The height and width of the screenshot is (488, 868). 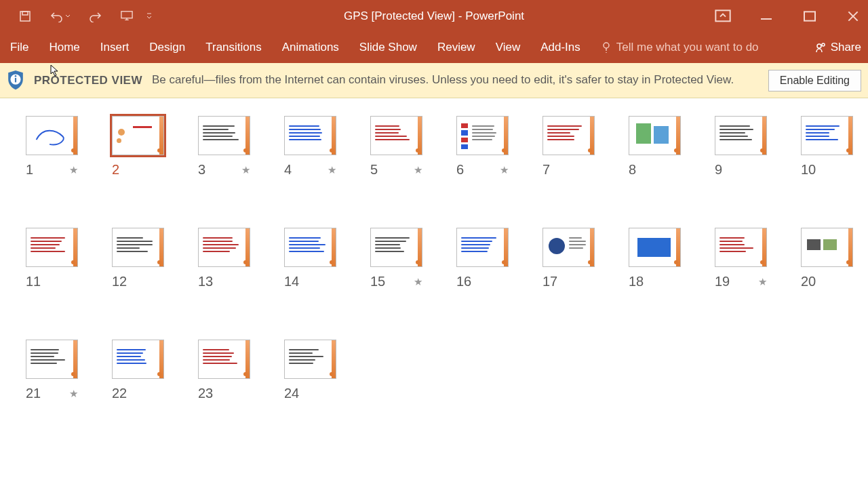 I want to click on slide-thumbnail: 1★, so click(x=52, y=146).